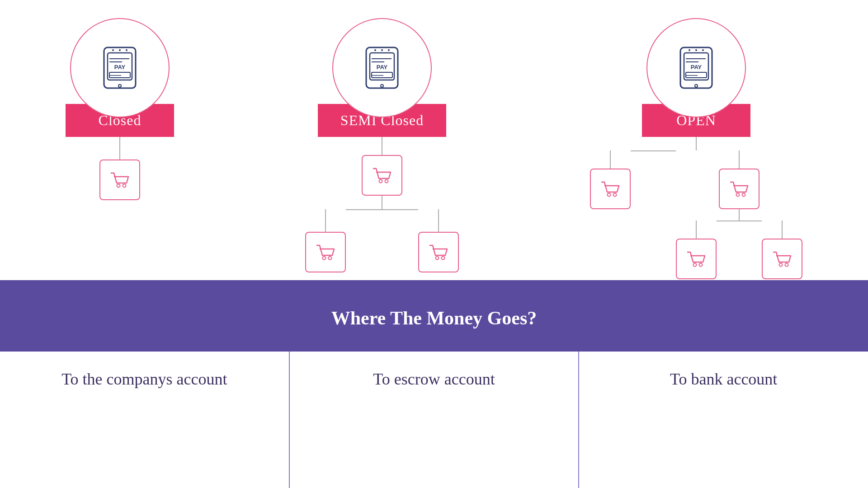 The width and height of the screenshot is (868, 488). I want to click on open-cart-top-right, so click(739, 189).